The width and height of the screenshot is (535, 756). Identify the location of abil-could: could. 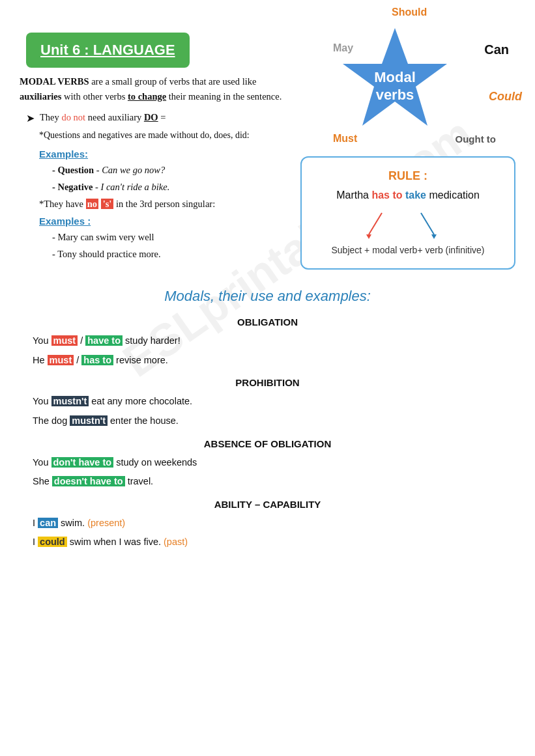
(52, 542).